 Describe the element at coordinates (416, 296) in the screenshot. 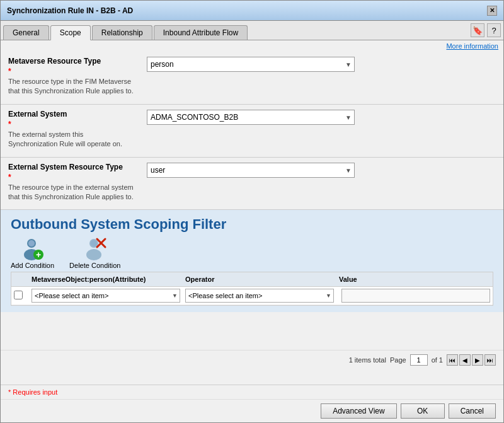

I see `filter-value-input` at that location.